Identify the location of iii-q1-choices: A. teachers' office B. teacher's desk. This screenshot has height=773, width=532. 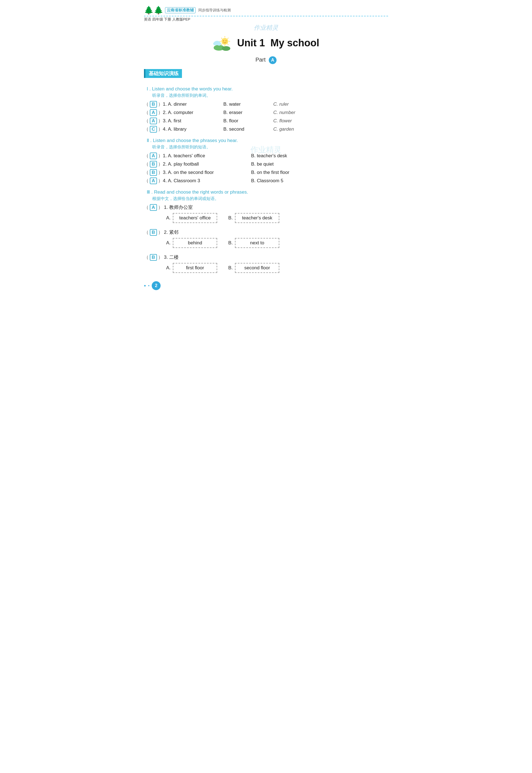
(277, 218).